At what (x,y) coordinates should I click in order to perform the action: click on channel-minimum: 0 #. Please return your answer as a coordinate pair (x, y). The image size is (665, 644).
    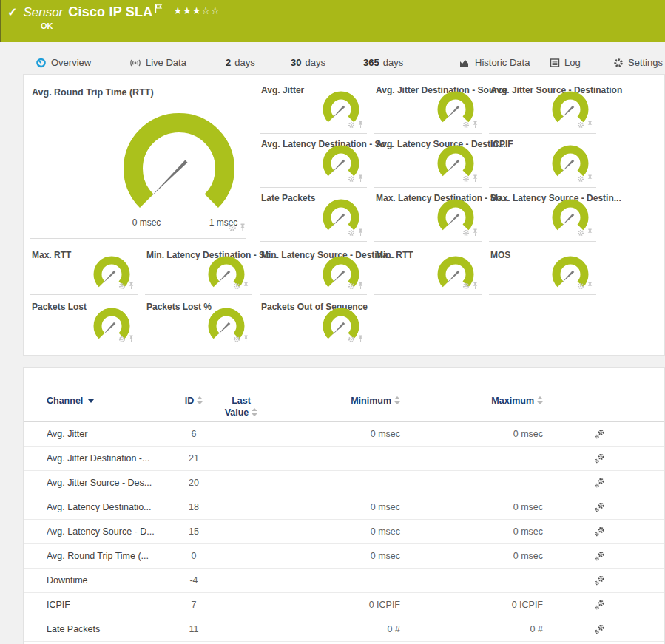
    Looking at the image, I should click on (326, 630).